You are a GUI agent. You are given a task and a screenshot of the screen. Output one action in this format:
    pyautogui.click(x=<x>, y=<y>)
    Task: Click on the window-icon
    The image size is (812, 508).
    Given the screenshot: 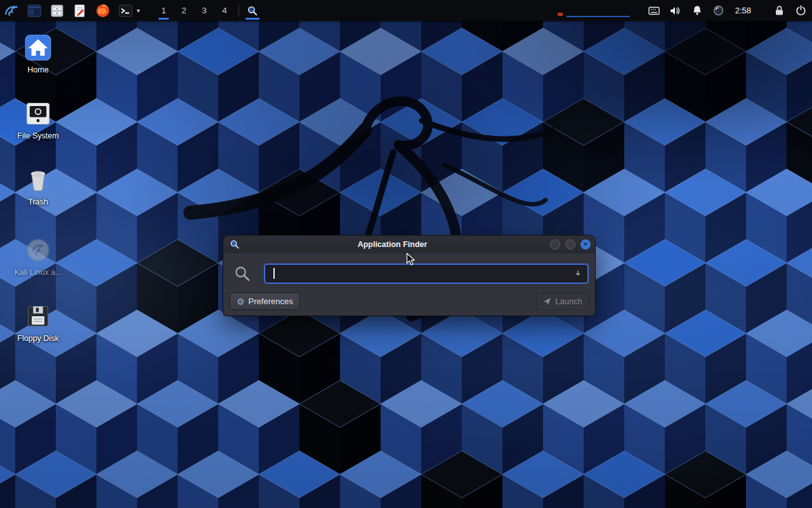 What is the action you would take?
    pyautogui.click(x=34, y=11)
    